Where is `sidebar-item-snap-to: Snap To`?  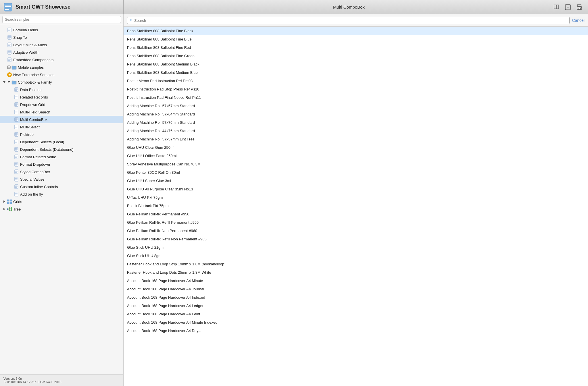
sidebar-item-snap-to: Snap To is located at coordinates (62, 37).